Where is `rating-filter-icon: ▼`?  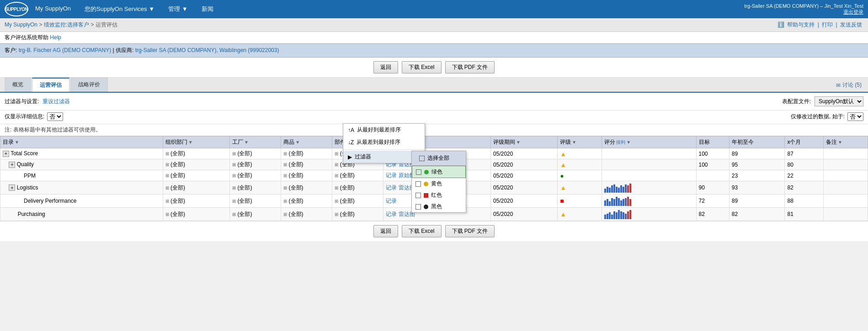 rating-filter-icon: ▼ is located at coordinates (574, 142).